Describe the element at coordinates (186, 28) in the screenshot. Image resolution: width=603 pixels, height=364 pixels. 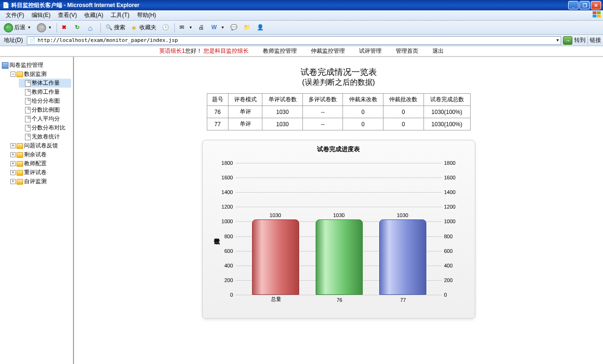
I see `mail-button: ✉▼` at that location.